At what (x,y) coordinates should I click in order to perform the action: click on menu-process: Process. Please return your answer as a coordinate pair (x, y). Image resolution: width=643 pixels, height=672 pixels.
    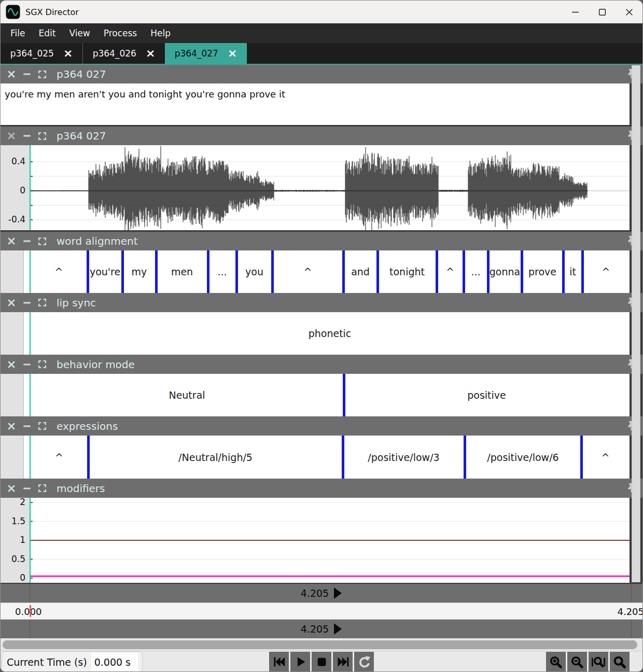
    Looking at the image, I should click on (120, 33).